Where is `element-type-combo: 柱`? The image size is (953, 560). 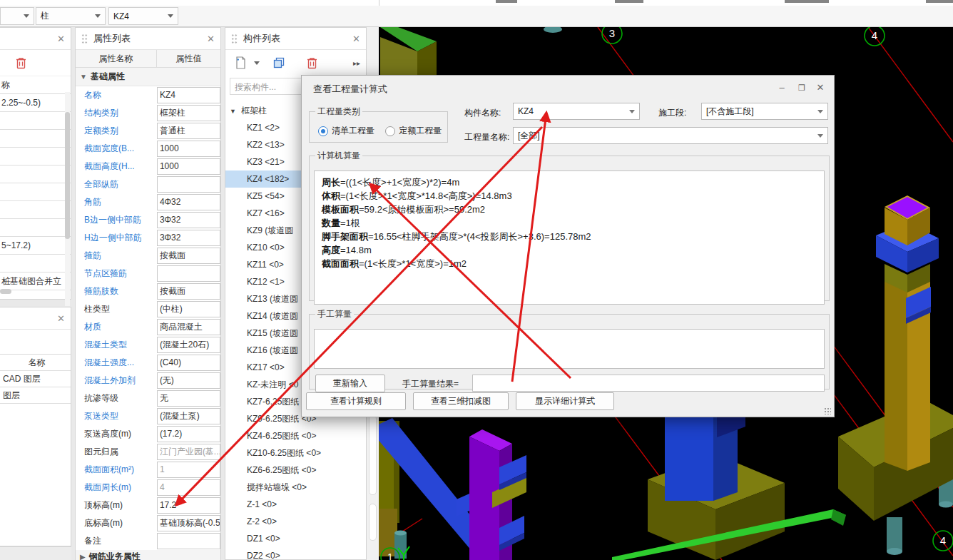 element-type-combo: 柱 is located at coordinates (71, 16).